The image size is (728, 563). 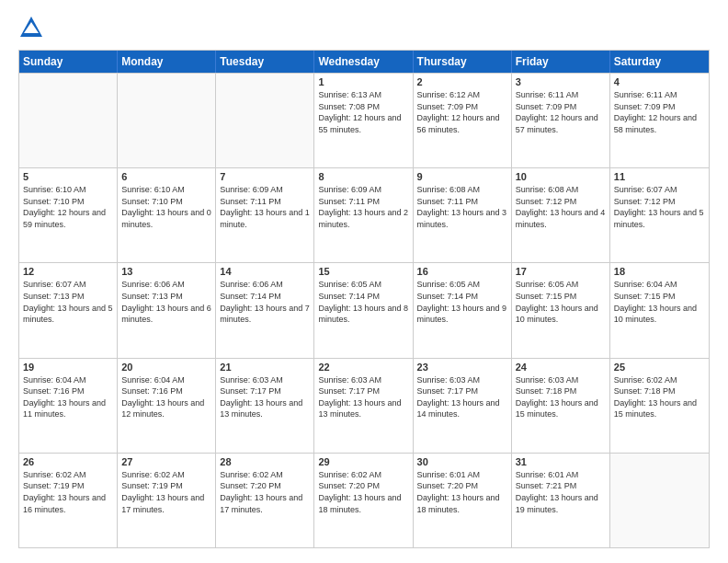 I want to click on cell-day-number: 5, so click(x=68, y=177).